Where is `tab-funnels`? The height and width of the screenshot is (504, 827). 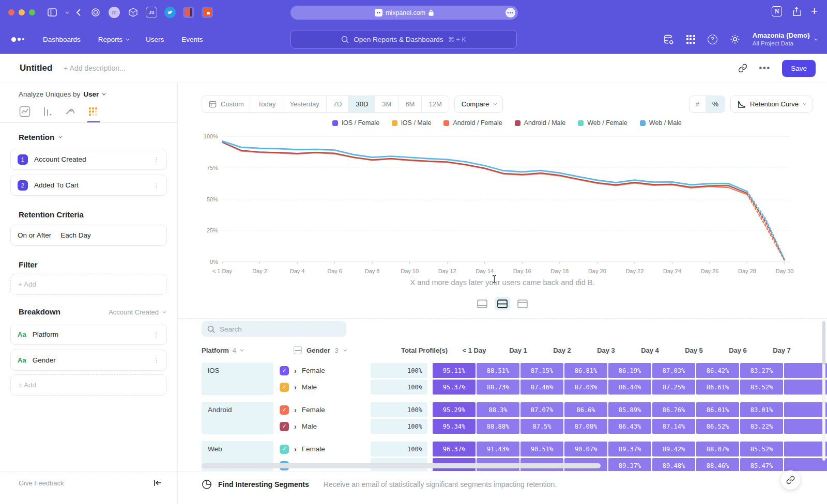 tab-funnels is located at coordinates (48, 113).